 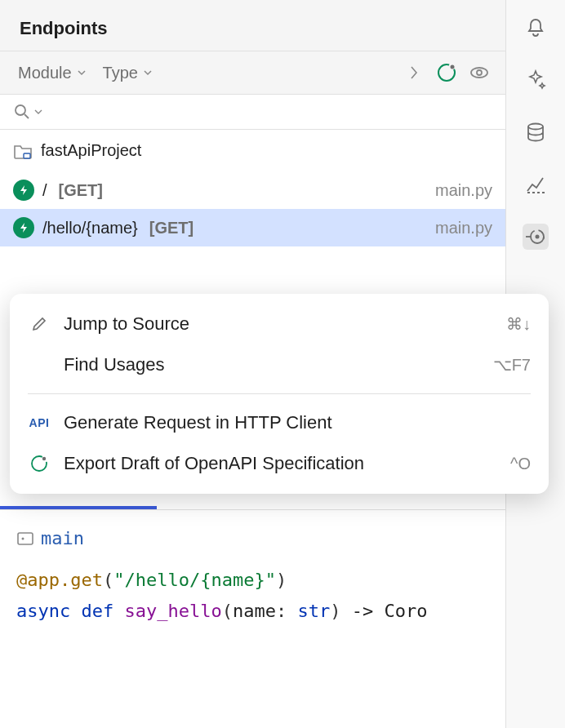 I want to click on code-fn-name: say_hello, so click(x=173, y=610).